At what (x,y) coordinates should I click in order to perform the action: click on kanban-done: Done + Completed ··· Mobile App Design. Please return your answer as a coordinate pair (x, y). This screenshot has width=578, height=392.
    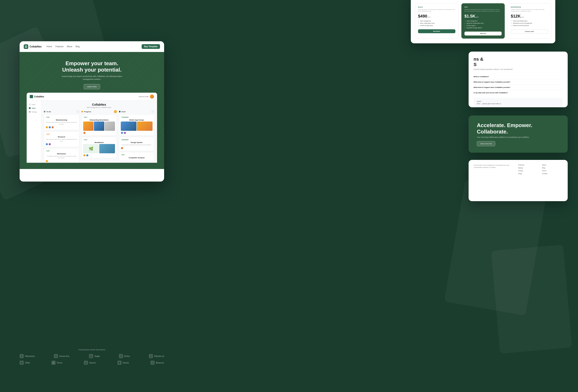
    Looking at the image, I should click on (137, 136).